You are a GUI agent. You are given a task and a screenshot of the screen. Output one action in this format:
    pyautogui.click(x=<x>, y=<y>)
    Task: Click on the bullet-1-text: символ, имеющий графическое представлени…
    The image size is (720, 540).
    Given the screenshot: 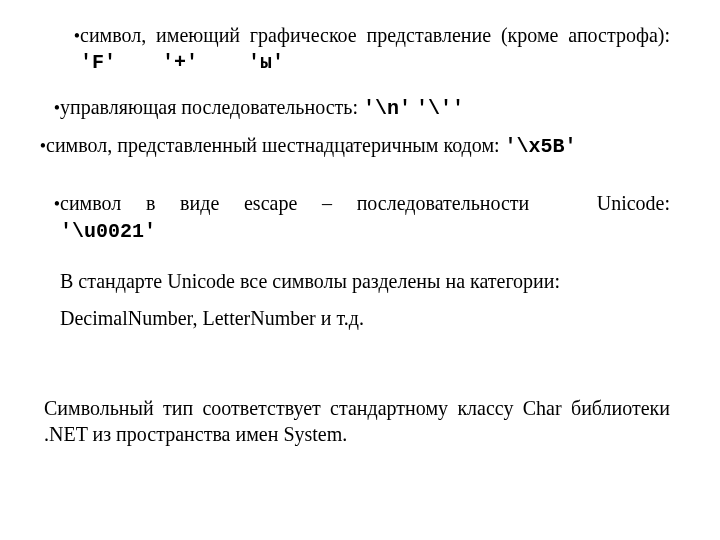 What is the action you would take?
    pyautogui.click(x=375, y=50)
    